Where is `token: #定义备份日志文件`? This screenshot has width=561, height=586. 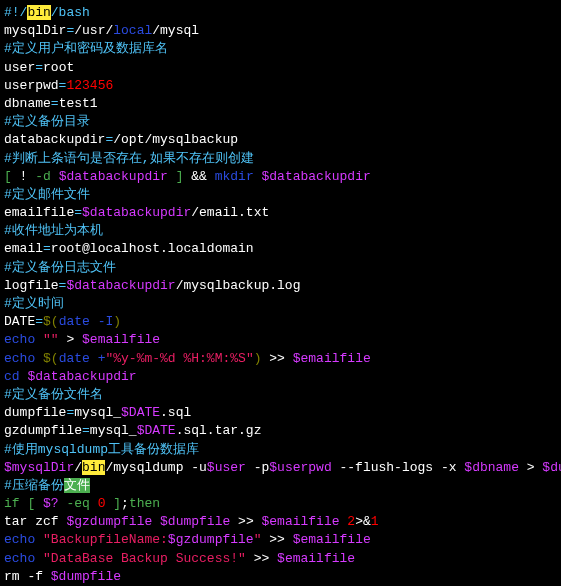
token: #定义备份日志文件 is located at coordinates (60, 268).